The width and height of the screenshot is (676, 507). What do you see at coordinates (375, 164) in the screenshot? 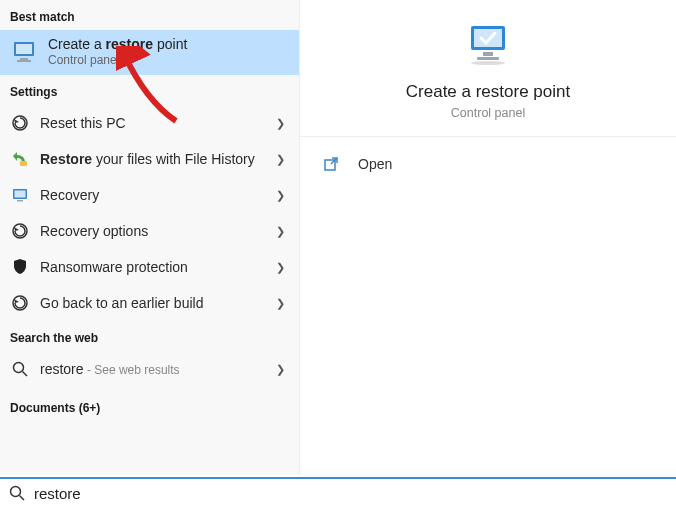
I see `open-label: Open` at bounding box center [375, 164].